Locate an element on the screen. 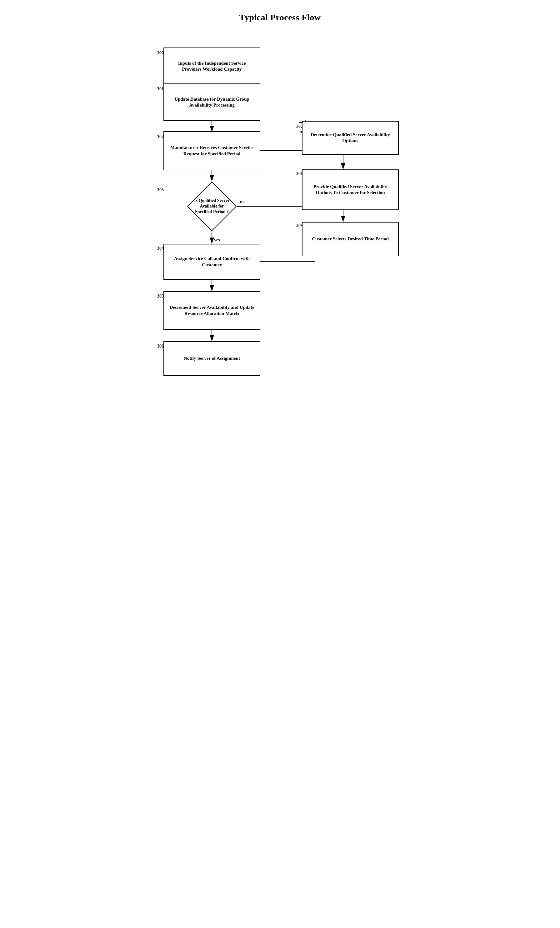  svg-text: yes is located at coordinates (217, 240).